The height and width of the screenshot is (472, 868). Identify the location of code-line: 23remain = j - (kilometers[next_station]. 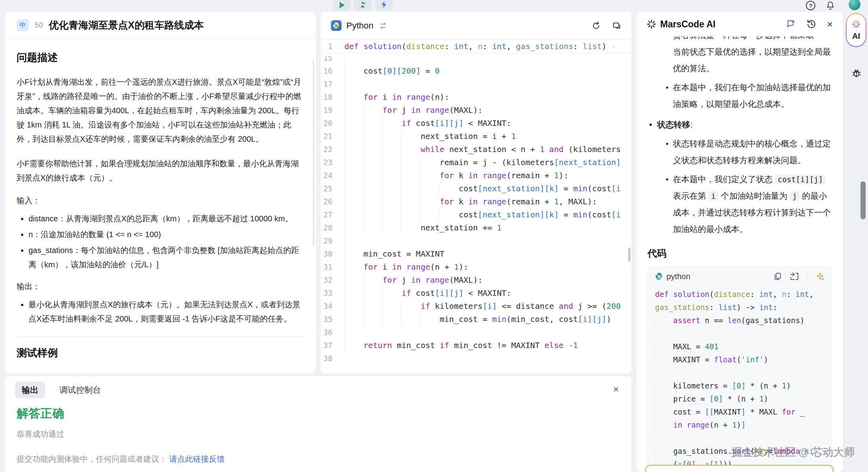
(476, 162).